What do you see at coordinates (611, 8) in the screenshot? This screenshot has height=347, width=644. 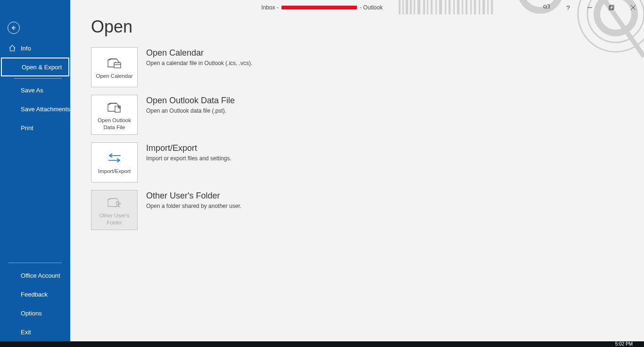 I see `maximize-button` at bounding box center [611, 8].